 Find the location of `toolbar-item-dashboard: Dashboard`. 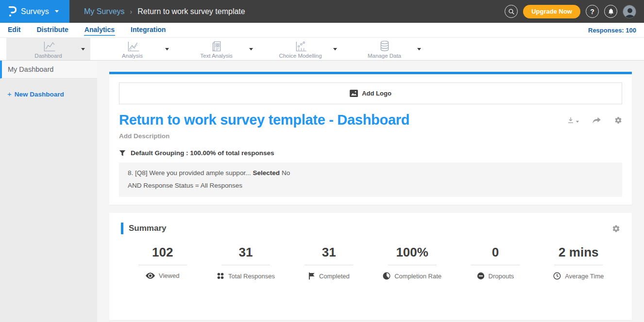

toolbar-item-dashboard: Dashboard is located at coordinates (49, 49).